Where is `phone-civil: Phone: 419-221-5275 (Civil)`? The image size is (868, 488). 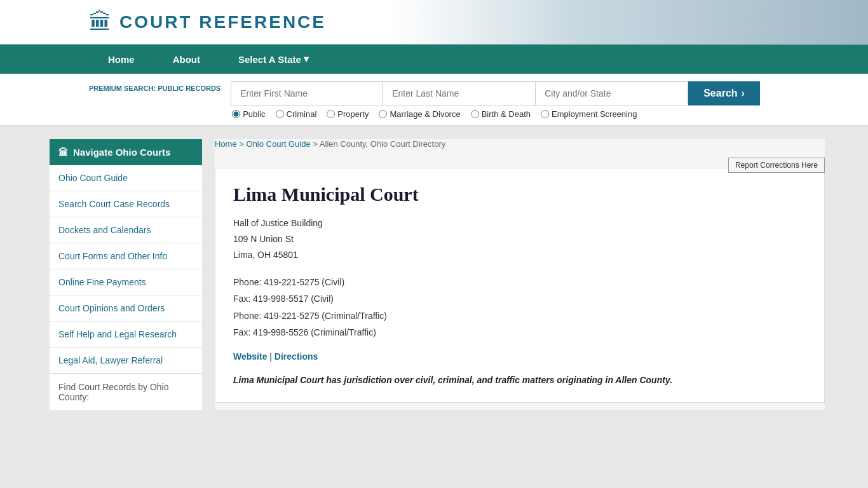 phone-civil: Phone: 419-221-5275 (Civil) is located at coordinates (520, 282).